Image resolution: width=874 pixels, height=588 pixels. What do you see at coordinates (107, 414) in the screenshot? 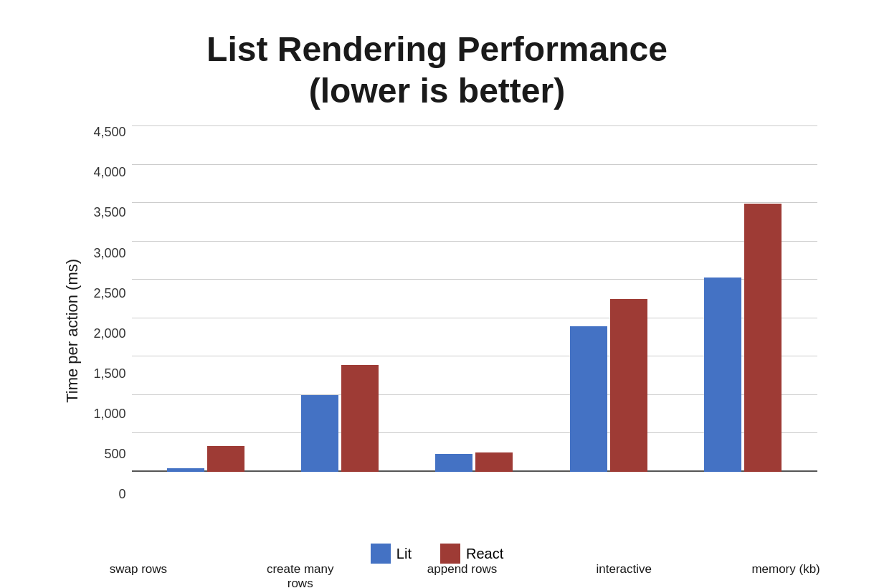
I see `y-tick: 1,000` at bounding box center [107, 414].